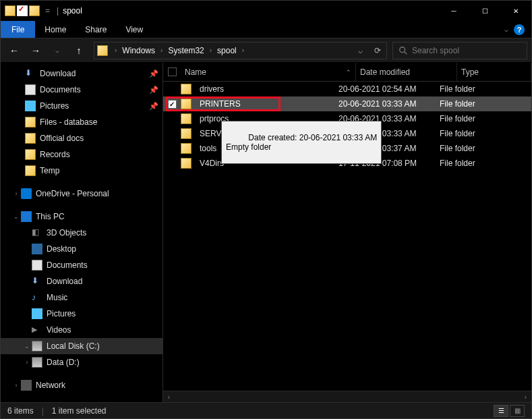 Image resolution: width=532 pixels, height=419 pixels. Describe the element at coordinates (82, 281) in the screenshot. I see `sidebar-item-thispc-child: Download` at that location.